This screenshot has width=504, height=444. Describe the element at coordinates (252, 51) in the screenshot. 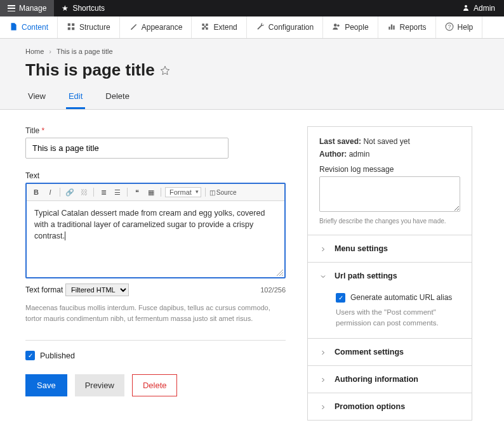

I see `breadcrumb: Home › This is a page title` at that location.